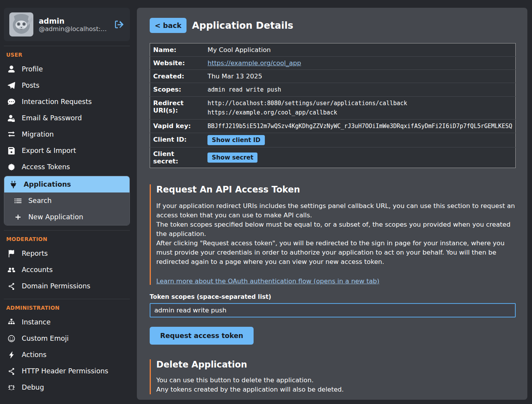 This screenshot has width=532, height=404. What do you see at coordinates (67, 201) in the screenshot?
I see `sidebar-item-search: Search` at bounding box center [67, 201].